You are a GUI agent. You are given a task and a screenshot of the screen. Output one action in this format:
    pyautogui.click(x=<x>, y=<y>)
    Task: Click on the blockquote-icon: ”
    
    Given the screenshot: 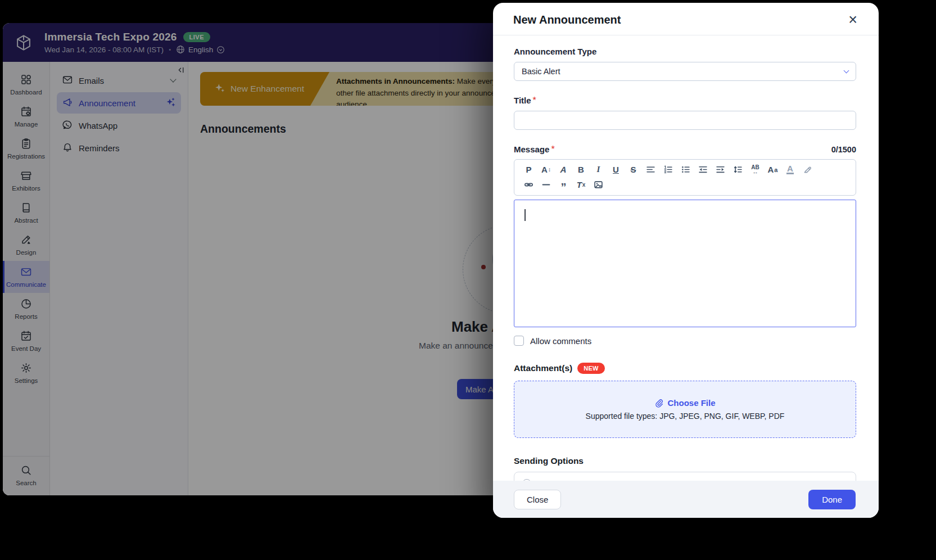 What is the action you would take?
    pyautogui.click(x=563, y=184)
    